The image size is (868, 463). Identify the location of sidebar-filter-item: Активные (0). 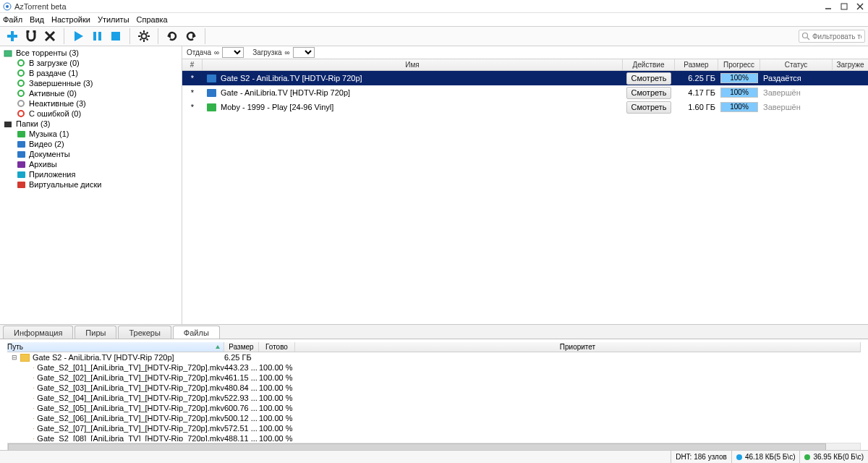
(91, 93).